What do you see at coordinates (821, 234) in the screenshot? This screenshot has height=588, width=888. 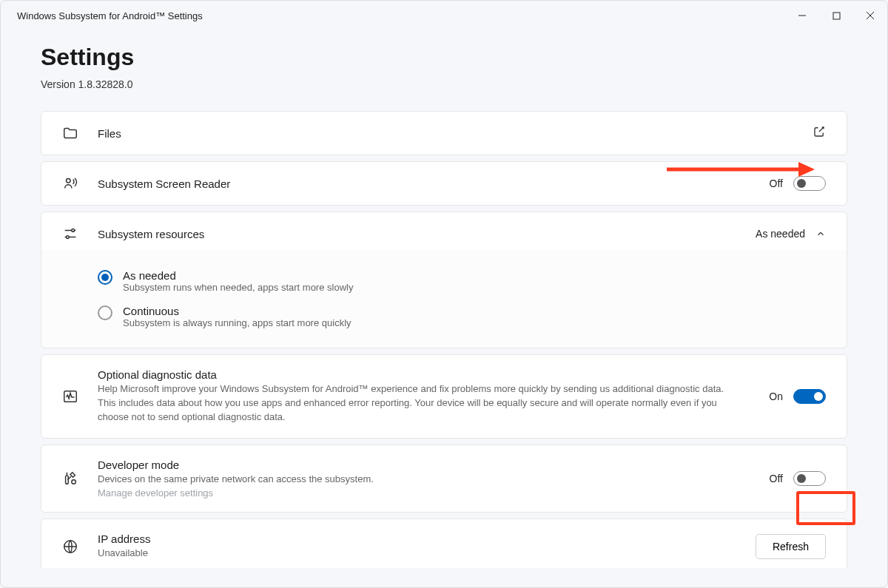 I see `chevron-up-icon` at bounding box center [821, 234].